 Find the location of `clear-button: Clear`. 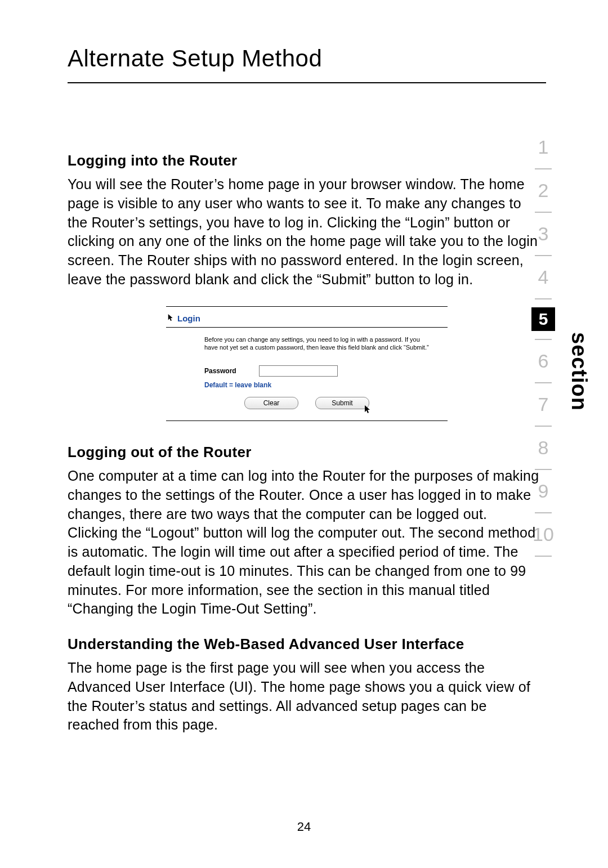

clear-button: Clear is located at coordinates (271, 403).